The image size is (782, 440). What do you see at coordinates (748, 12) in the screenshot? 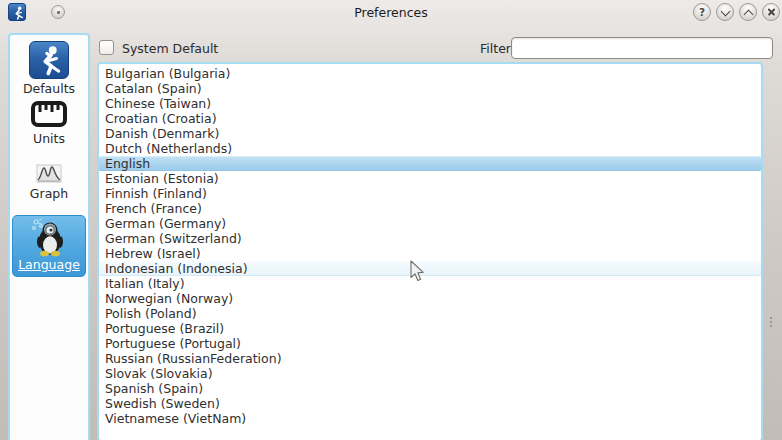
I see `maximize-button` at bounding box center [748, 12].